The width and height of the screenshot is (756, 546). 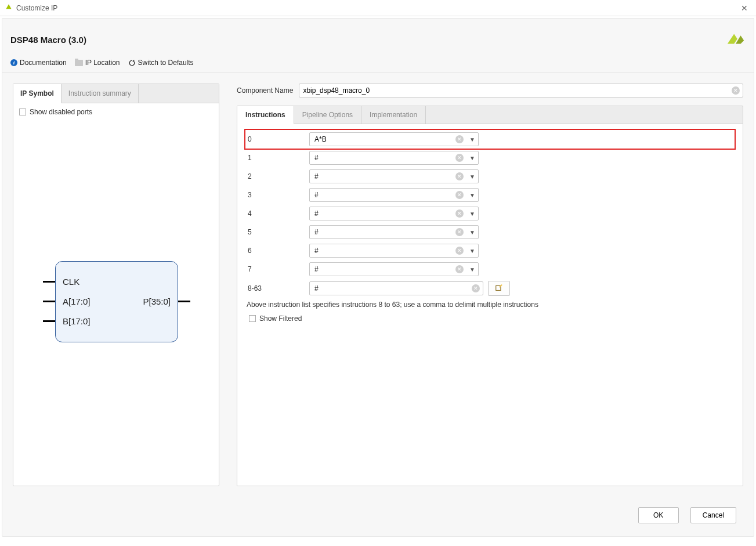 What do you see at coordinates (71, 282) in the screenshot?
I see `port-clk: CLK` at bounding box center [71, 282].